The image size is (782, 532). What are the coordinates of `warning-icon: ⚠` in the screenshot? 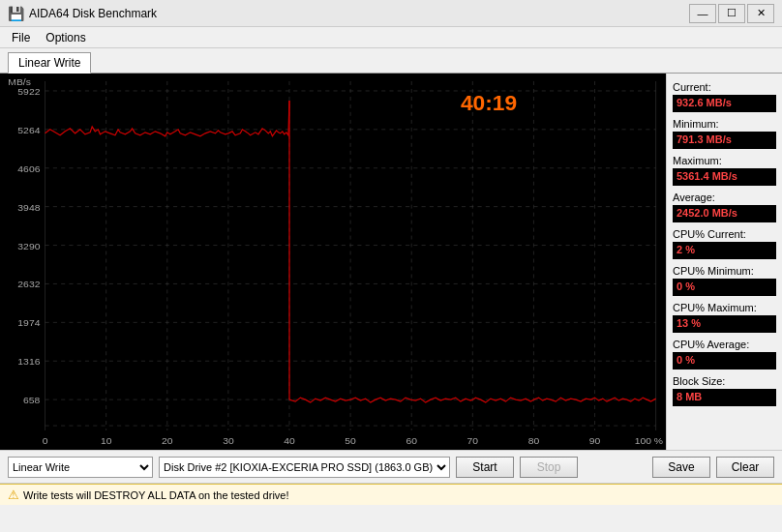 It's located at (14, 495).